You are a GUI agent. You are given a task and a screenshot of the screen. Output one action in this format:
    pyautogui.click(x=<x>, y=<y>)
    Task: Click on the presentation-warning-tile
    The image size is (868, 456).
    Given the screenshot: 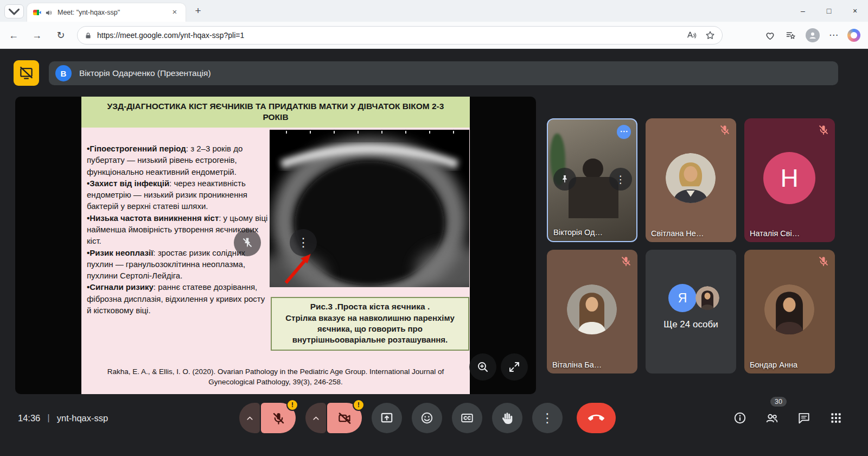 What is the action you would take?
    pyautogui.click(x=26, y=73)
    